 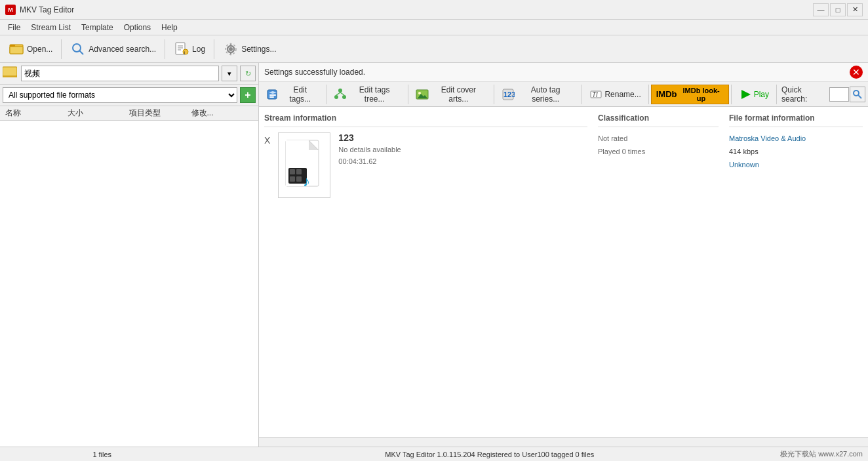 What do you see at coordinates (416, 10) in the screenshot?
I see `app-title: MKV Tag Editor` at bounding box center [416, 10].